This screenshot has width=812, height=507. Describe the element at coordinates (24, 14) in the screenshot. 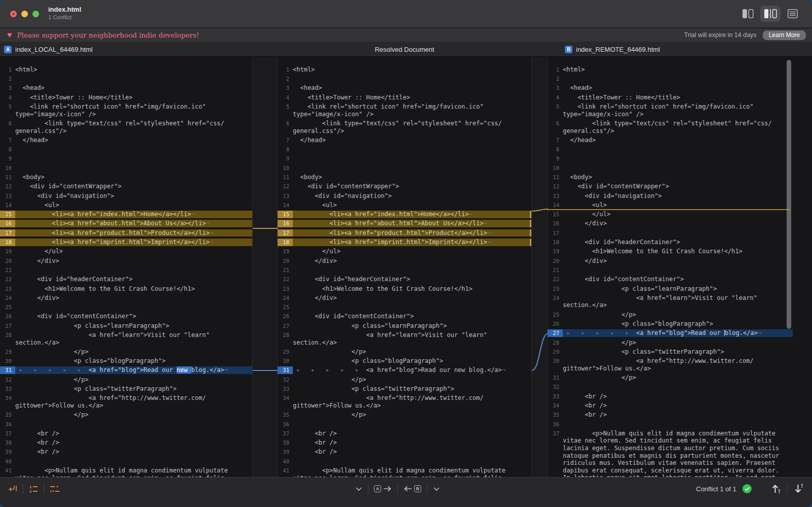

I see `minimize-button` at that location.